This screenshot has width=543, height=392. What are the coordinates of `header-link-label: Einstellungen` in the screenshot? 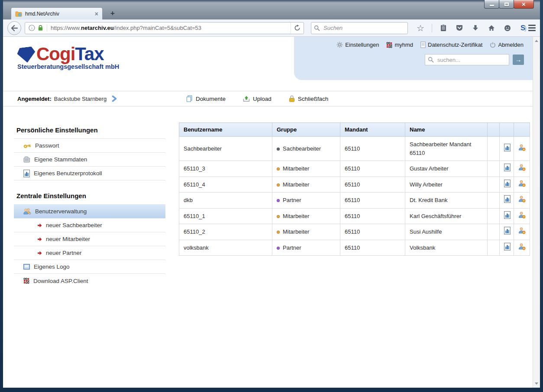 It's located at (362, 45).